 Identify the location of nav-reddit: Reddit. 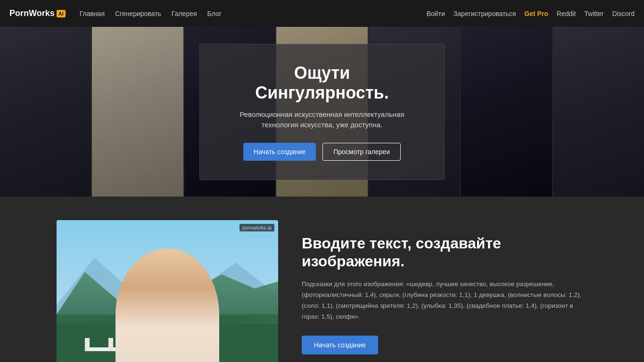
(566, 14).